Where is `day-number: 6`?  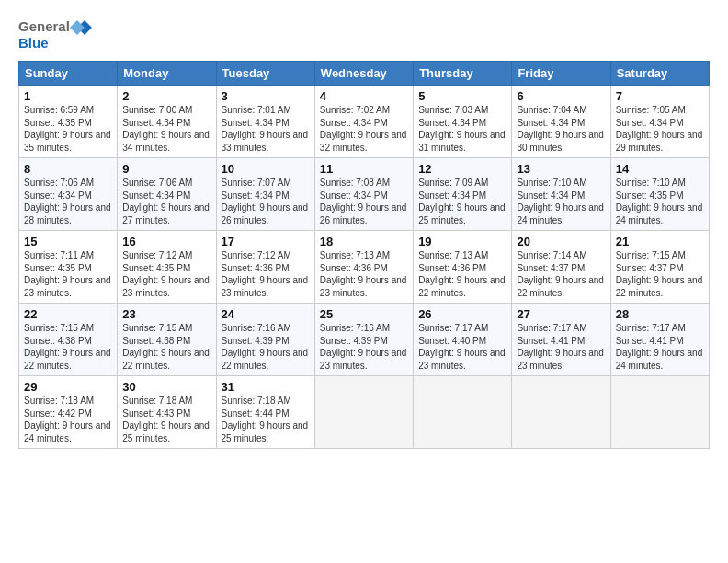
day-number: 6 is located at coordinates (561, 96).